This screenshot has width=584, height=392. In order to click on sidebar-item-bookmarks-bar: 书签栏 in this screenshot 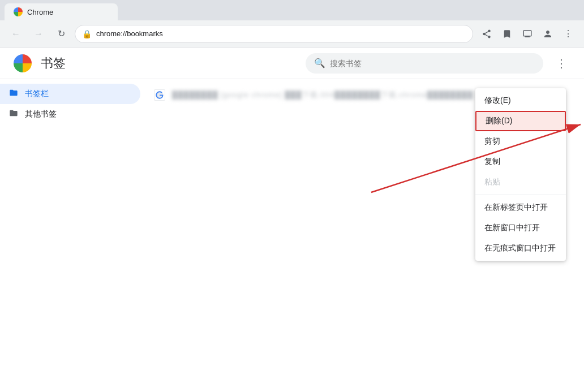, I will do `click(70, 94)`.